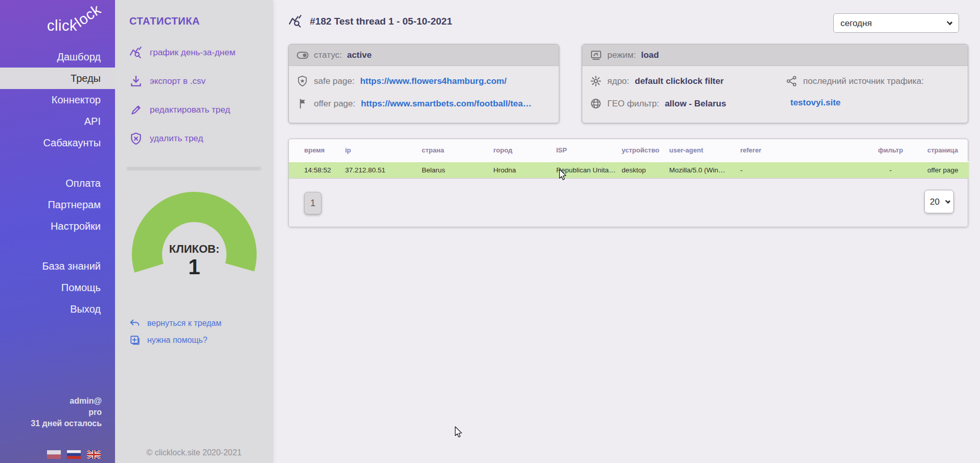 Image resolution: width=980 pixels, height=463 pixels. Describe the element at coordinates (377, 170) in the screenshot. I see `cell-ip: 37.212.80.51` at that location.